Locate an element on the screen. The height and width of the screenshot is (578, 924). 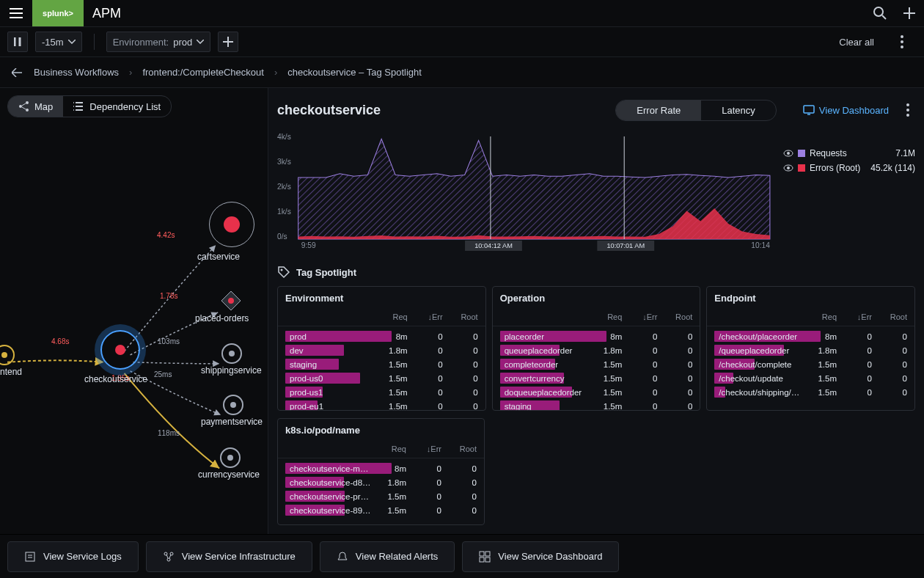
breadcrumb-item-1: frontend:/CompleteCheckout is located at coordinates (202, 72).